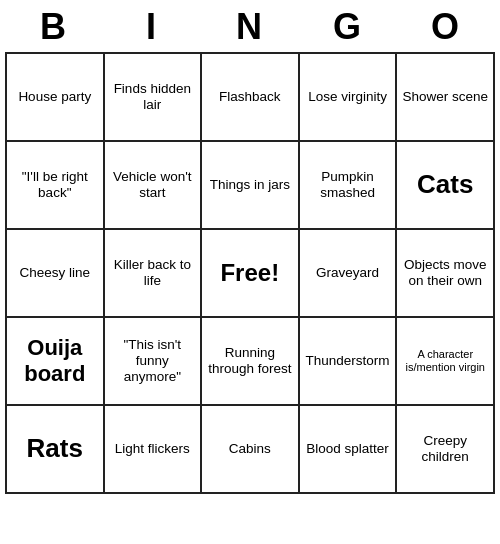  Describe the element at coordinates (54, 27) in the screenshot. I see `title-b: B` at that location.